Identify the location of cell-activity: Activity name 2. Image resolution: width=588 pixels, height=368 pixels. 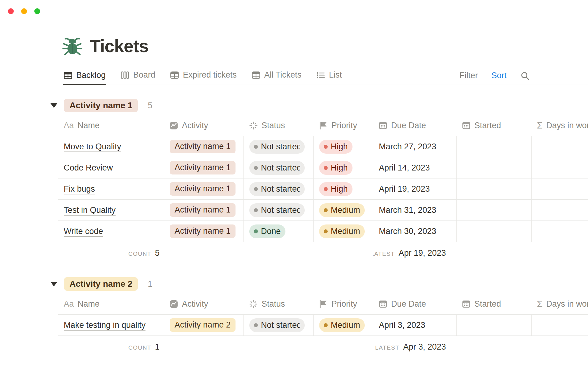
(204, 325).